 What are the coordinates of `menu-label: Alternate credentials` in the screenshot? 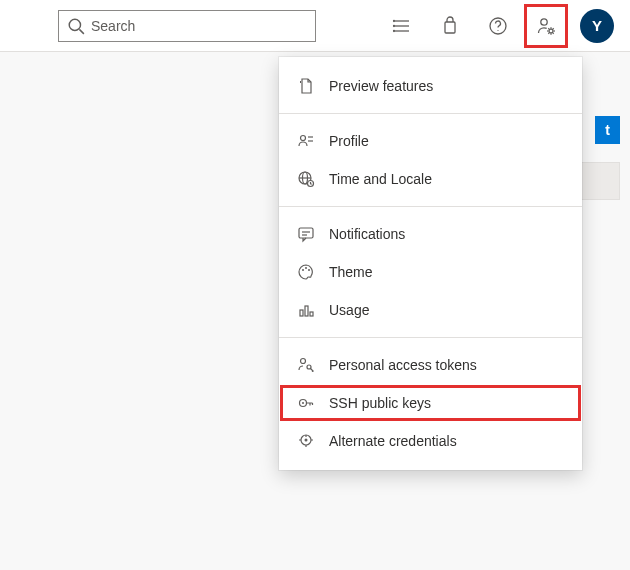 It's located at (393, 441).